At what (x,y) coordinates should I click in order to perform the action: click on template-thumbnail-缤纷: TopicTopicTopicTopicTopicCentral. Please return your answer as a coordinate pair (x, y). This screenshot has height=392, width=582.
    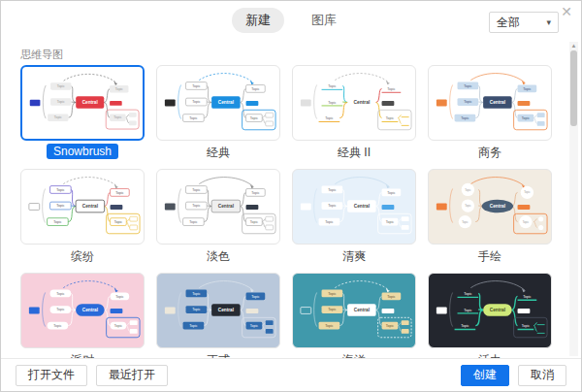
    Looking at the image, I should click on (82, 207).